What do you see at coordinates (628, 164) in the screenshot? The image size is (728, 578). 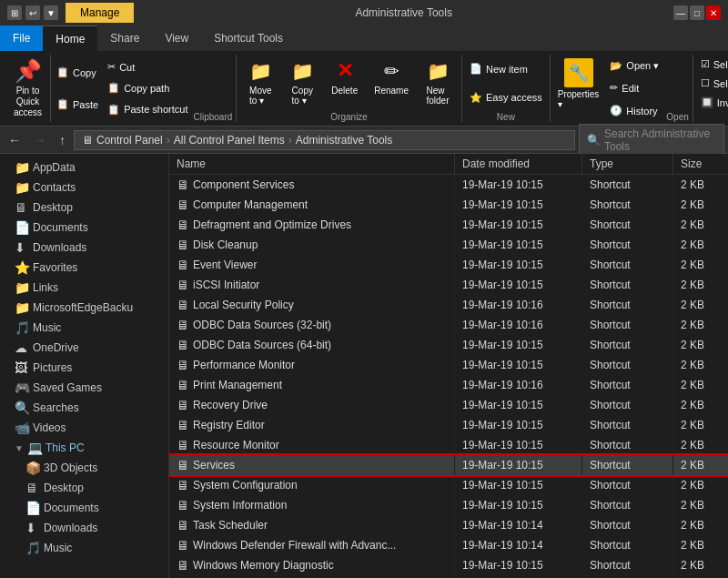 I see `column-type: Type` at bounding box center [628, 164].